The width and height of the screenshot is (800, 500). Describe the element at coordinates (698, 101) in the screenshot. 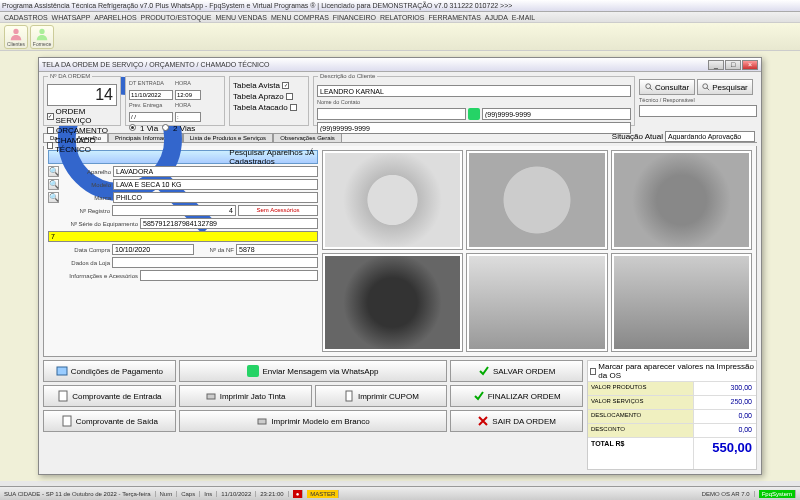

I see `top-buttons: Consultar Pesquisar Técnico / Responsáve…` at that location.